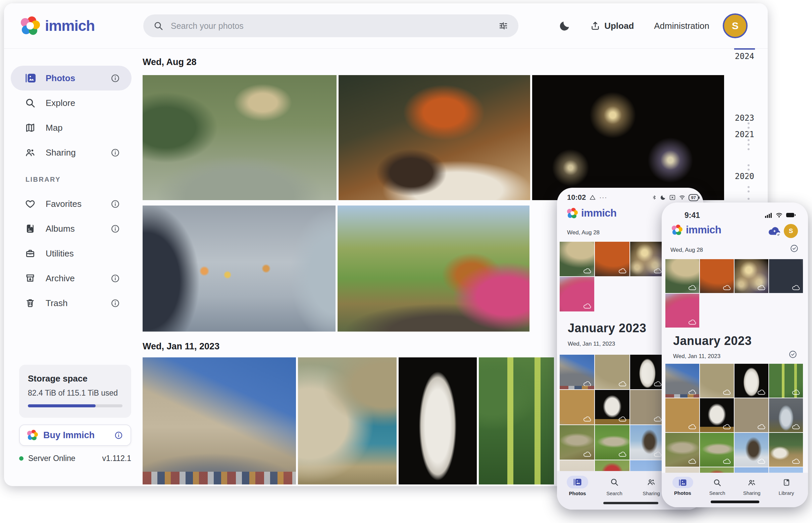 This screenshot has width=812, height=523. I want to click on nav-tab-library: Library, so click(787, 490).